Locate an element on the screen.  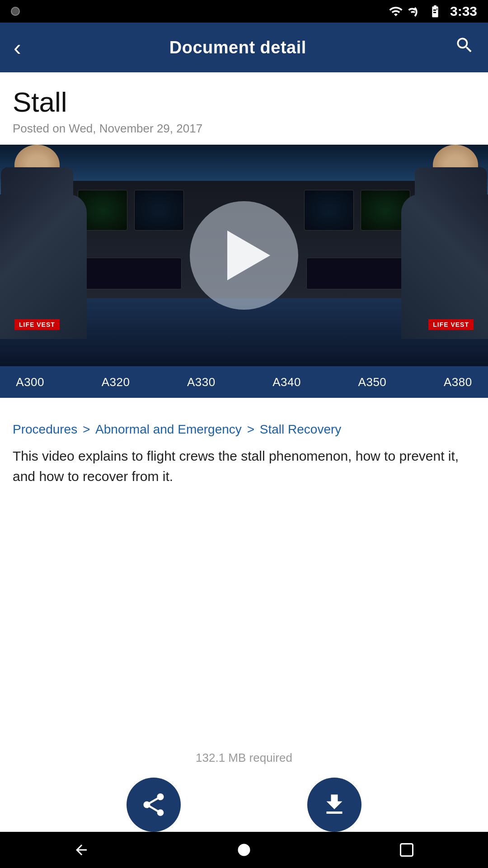
seat-left is located at coordinates (43, 267).